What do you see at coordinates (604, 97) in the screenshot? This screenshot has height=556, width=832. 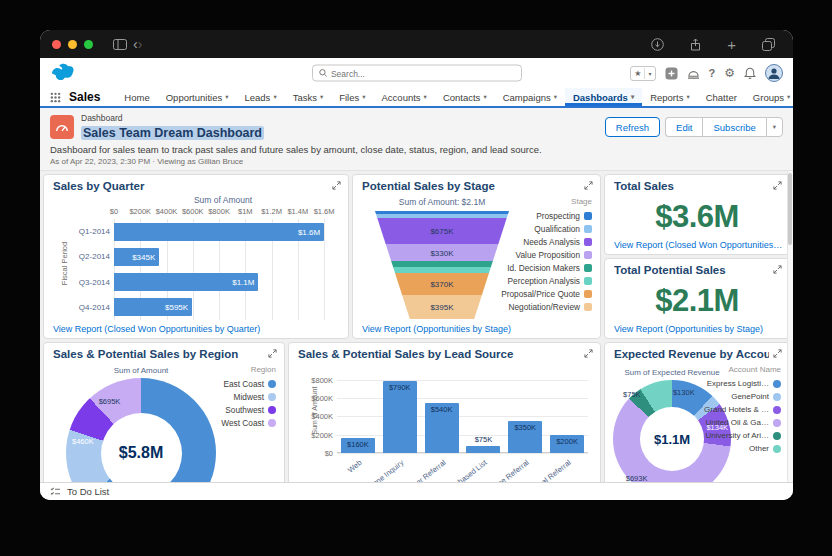 I see `tab-dashboards: Dashboards▾` at bounding box center [604, 97].